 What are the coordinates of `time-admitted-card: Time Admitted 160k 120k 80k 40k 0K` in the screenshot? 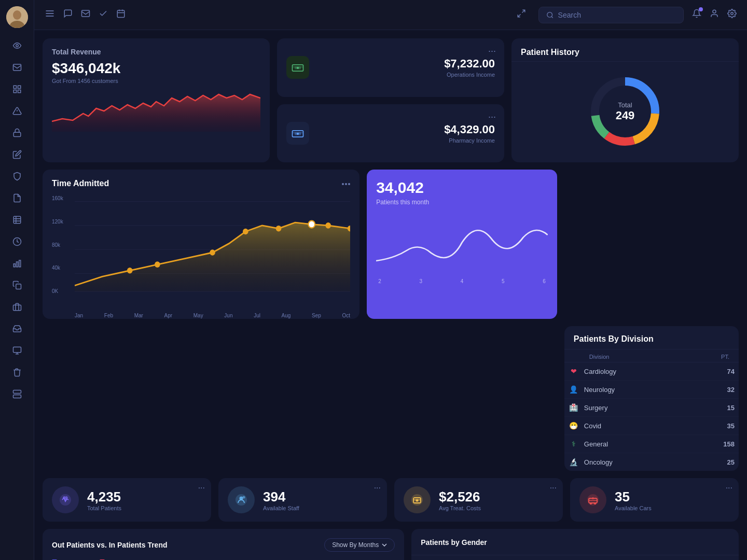 It's located at (201, 244).